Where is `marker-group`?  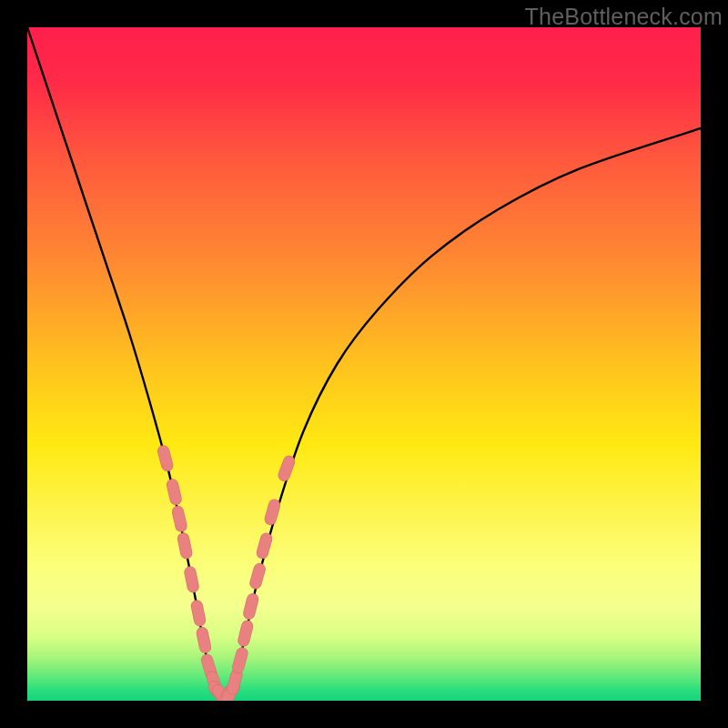
marker-group is located at coordinates (227, 576).